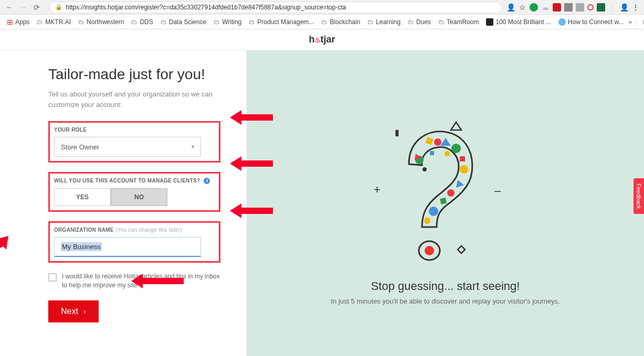 Image resolution: width=644 pixels, height=356 pixels. Describe the element at coordinates (85, 311) in the screenshot. I see `chevron-right-icon: ›` at that location.